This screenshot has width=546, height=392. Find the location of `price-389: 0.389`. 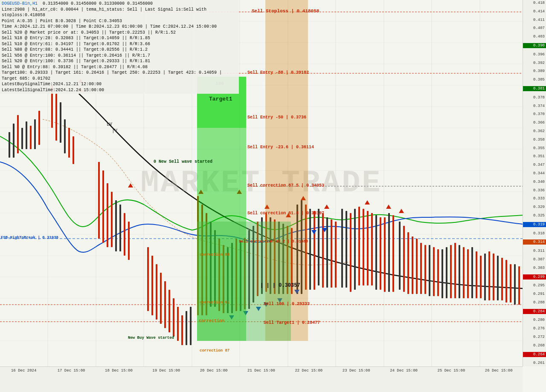

price-389: 0.389 is located at coordinates (534, 71).